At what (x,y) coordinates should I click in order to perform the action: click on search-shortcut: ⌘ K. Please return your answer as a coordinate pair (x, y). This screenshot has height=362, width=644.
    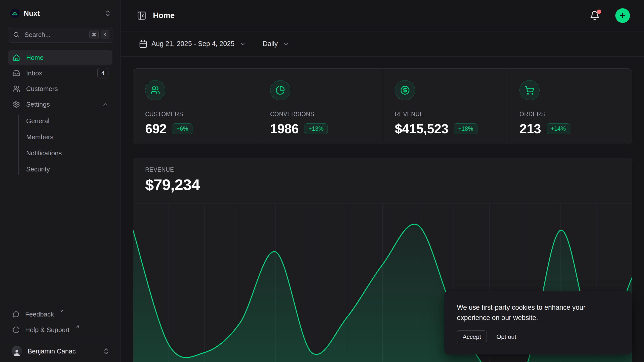
    Looking at the image, I should click on (99, 35).